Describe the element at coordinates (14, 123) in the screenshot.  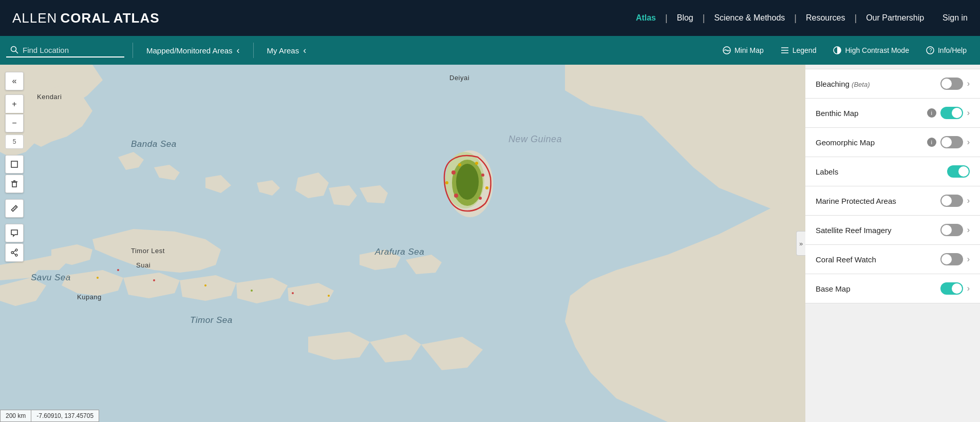
I see `zoom-out-icon: −` at that location.